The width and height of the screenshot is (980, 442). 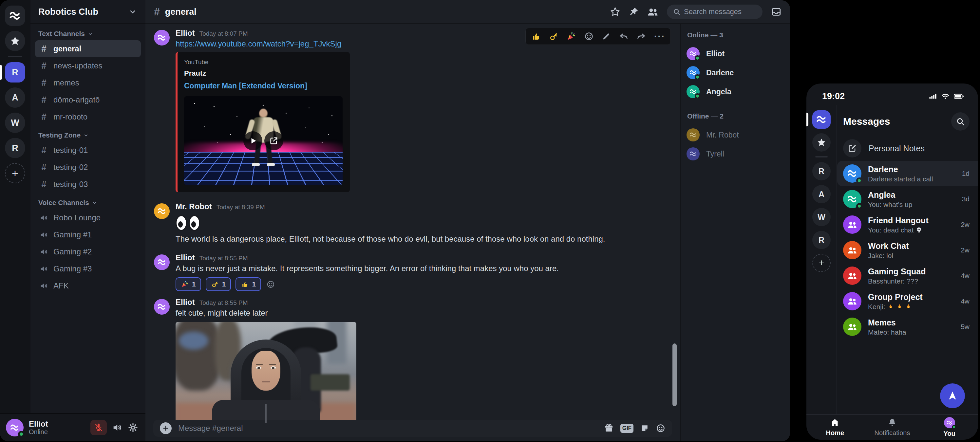 What do you see at coordinates (738, 92) in the screenshot?
I see `member-angela: Angela` at bounding box center [738, 92].